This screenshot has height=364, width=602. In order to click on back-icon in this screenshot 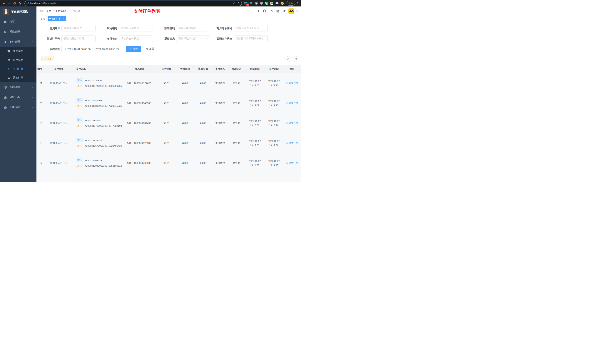, I will do `click(4, 3)`.